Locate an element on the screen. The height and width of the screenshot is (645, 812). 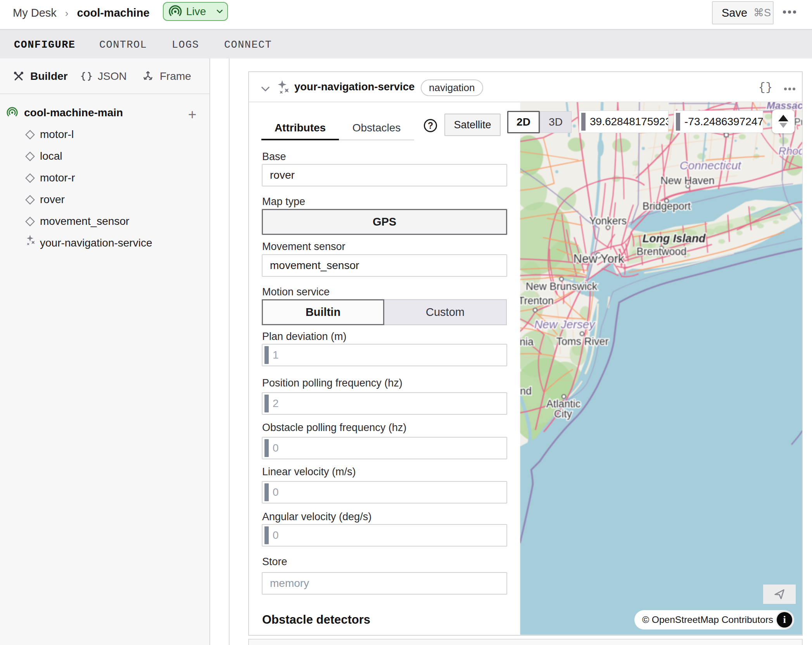
svg-text: New Brunswick is located at coordinates (561, 286).